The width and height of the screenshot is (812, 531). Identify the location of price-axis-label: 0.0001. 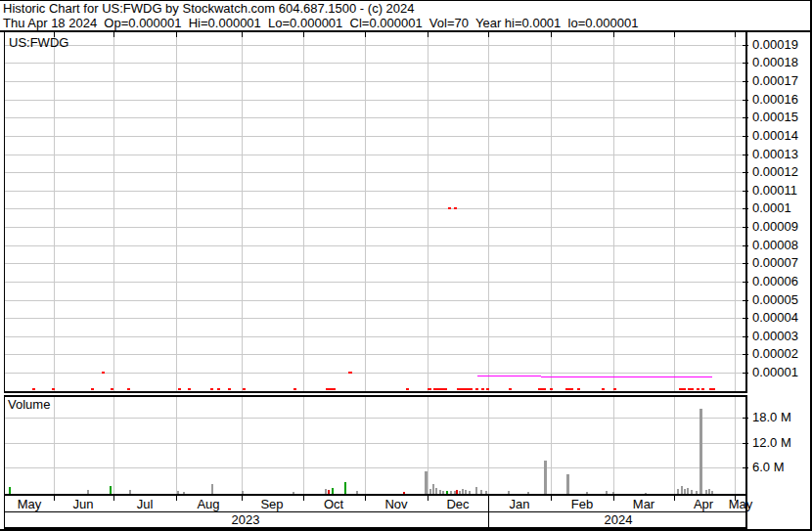
(772, 208).